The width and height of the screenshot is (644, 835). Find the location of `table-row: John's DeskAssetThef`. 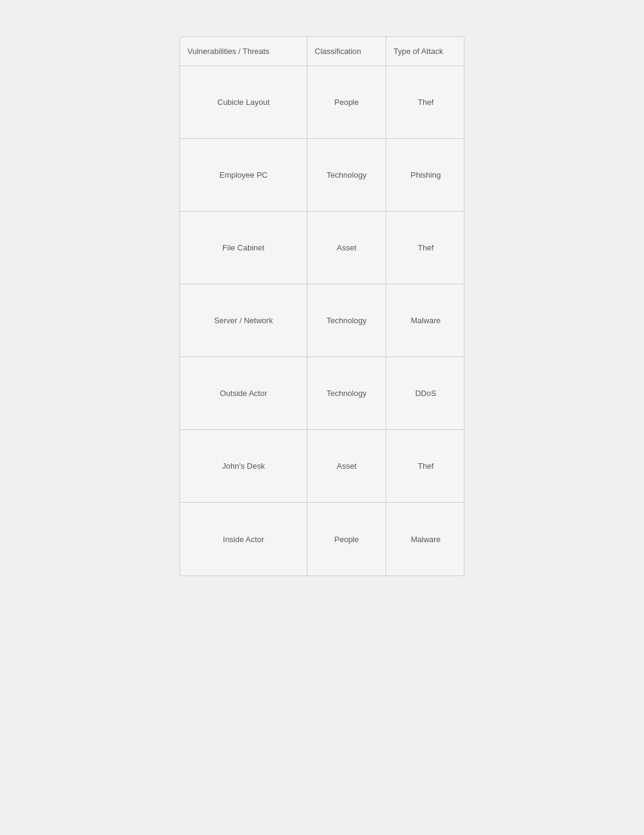

table-row: John's DeskAssetThef is located at coordinates (322, 466).